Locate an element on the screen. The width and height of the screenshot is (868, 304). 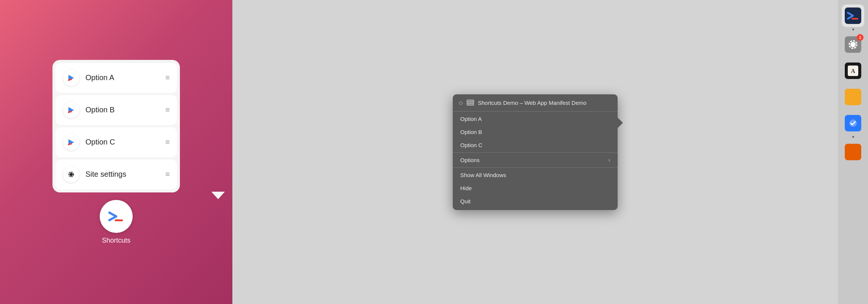
site-settings-icon is located at coordinates (71, 174).